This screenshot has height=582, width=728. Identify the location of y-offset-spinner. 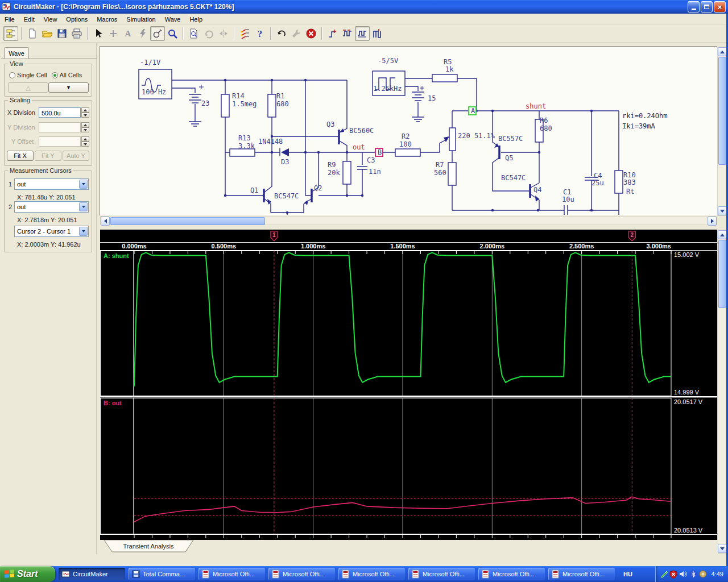
(85, 142).